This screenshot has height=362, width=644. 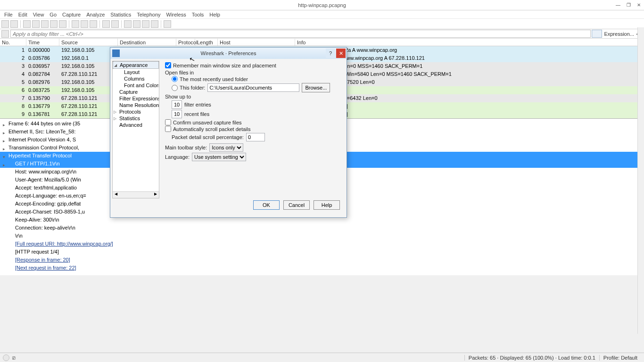 What do you see at coordinates (322, 228) in the screenshot?
I see `detail-connection: Connection: keep-alive\r\n` at bounding box center [322, 228].